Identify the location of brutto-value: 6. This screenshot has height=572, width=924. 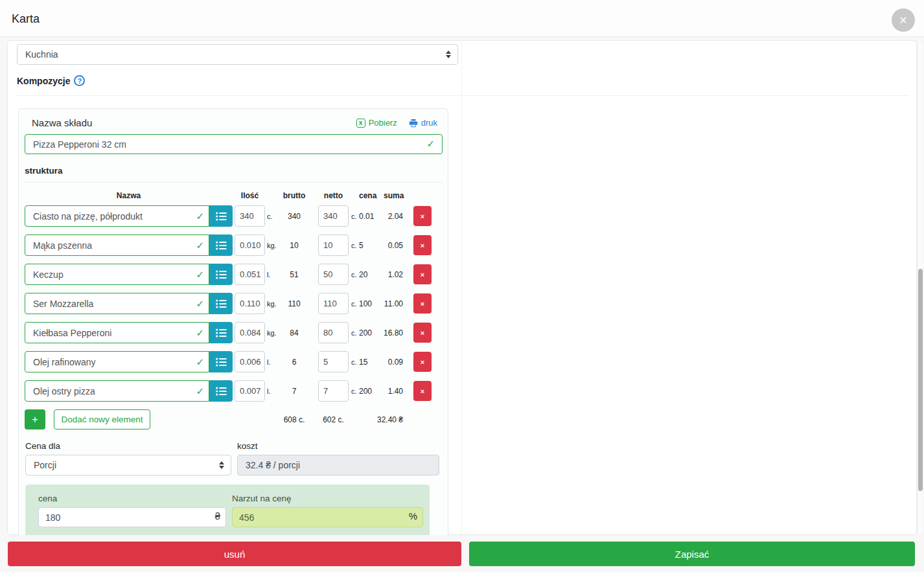
(294, 362).